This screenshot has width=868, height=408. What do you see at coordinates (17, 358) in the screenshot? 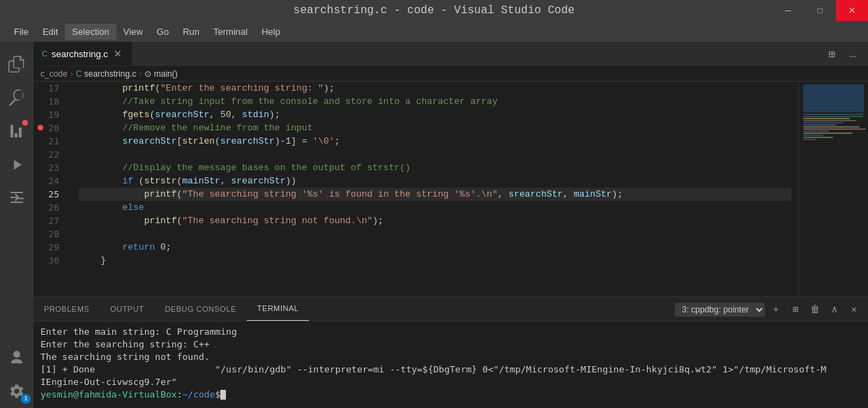
I see `account-activity-icon` at bounding box center [17, 358].